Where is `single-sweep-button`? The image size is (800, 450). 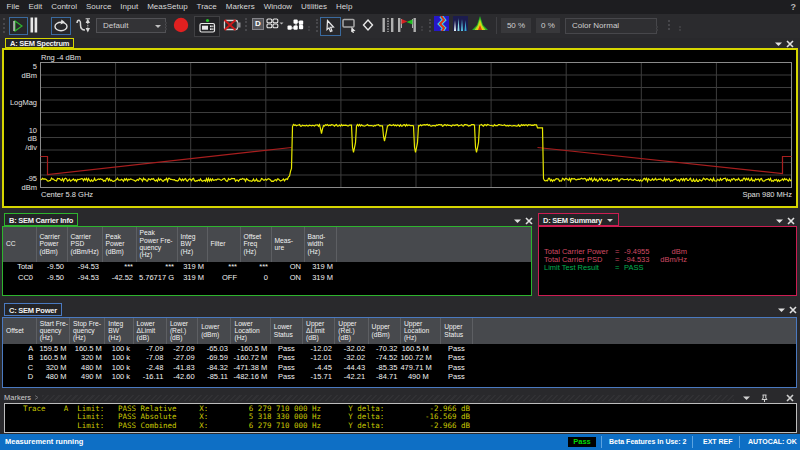 single-sweep-button is located at coordinates (84, 28).